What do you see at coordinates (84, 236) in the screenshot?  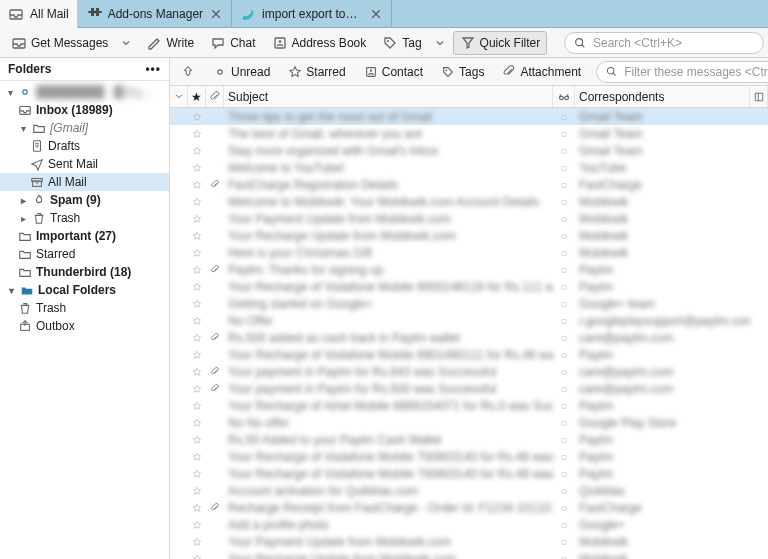 I see `folder-important: Important (27)` at bounding box center [84, 236].